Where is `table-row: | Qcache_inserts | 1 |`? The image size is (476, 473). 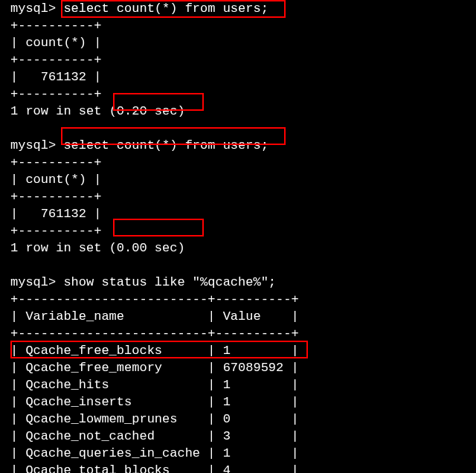 table-row: | Qcache_inserts | 1 | is located at coordinates (238, 402).